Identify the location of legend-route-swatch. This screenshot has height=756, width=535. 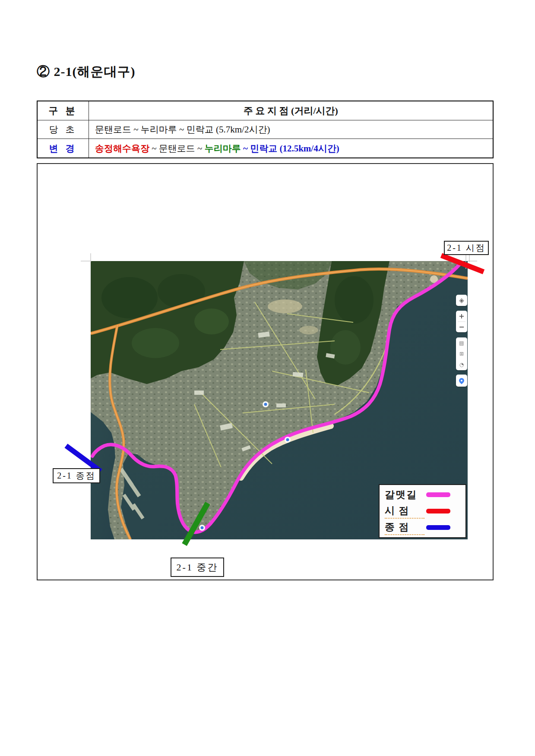
(438, 495).